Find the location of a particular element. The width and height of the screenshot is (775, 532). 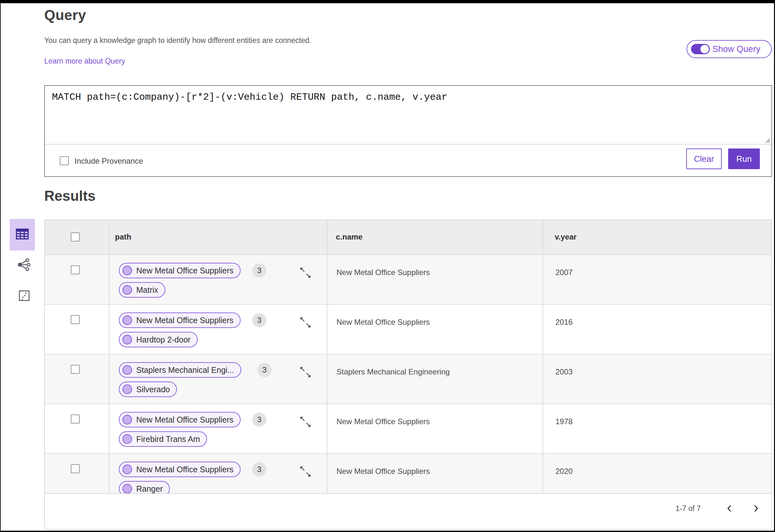

cell-vyear: 2020 is located at coordinates (564, 471).